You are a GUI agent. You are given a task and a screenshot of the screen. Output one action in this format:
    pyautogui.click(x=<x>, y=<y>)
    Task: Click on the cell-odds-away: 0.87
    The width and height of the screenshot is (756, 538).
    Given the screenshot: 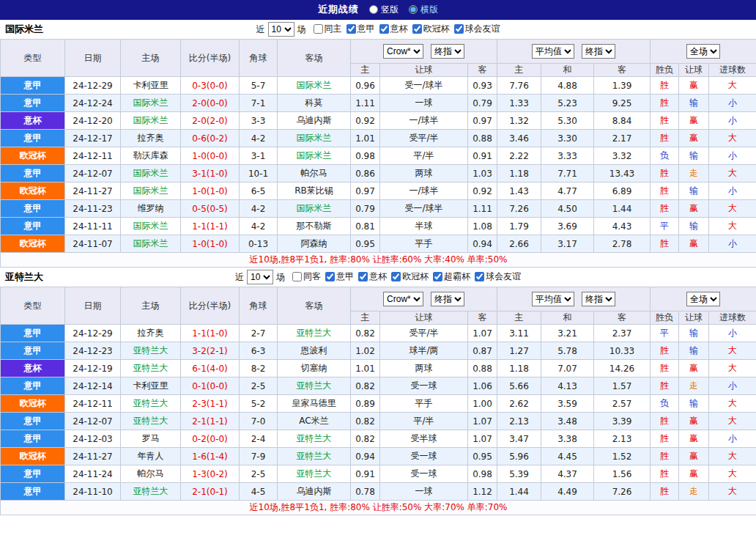 What is the action you would take?
    pyautogui.click(x=483, y=351)
    